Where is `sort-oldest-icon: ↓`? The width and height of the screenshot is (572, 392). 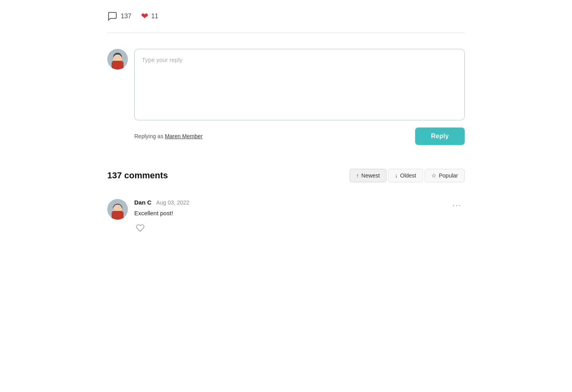
sort-oldest-icon: ↓ is located at coordinates (396, 176).